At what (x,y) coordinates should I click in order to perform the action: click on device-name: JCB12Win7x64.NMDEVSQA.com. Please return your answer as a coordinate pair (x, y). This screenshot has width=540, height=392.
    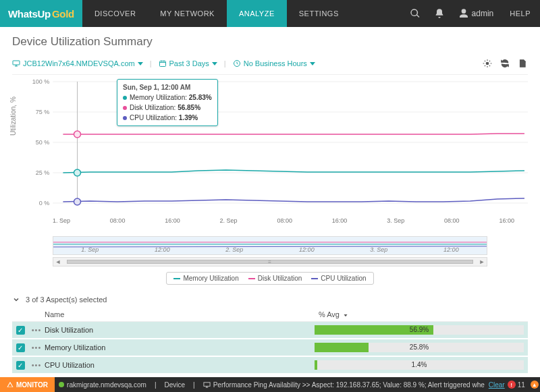
    Looking at the image, I should click on (79, 63).